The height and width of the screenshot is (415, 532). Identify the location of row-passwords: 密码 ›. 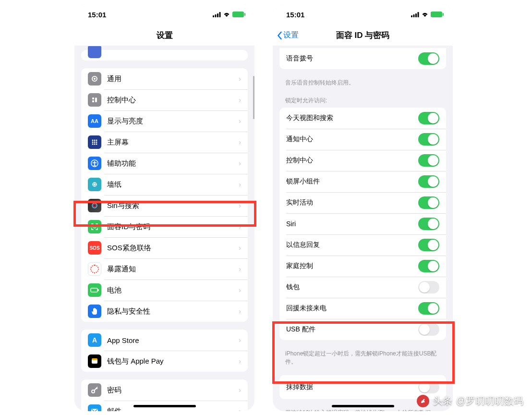
(164, 390).